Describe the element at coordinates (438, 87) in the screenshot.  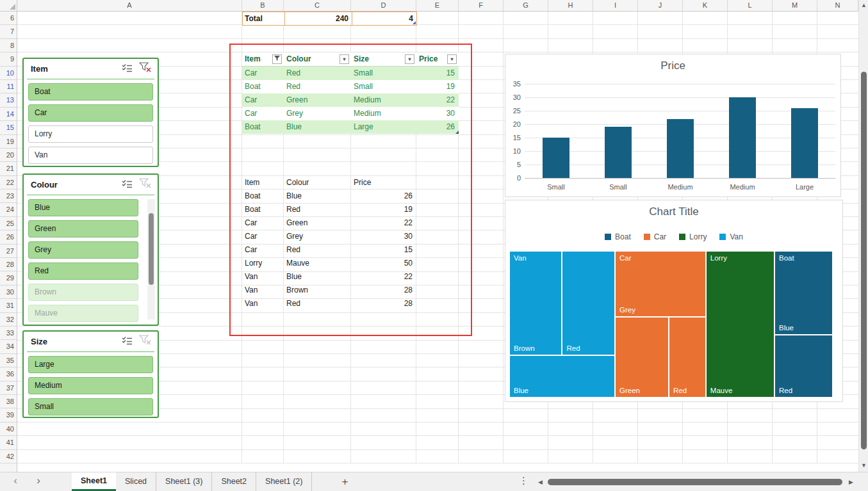
I see `cell: 19` at that location.